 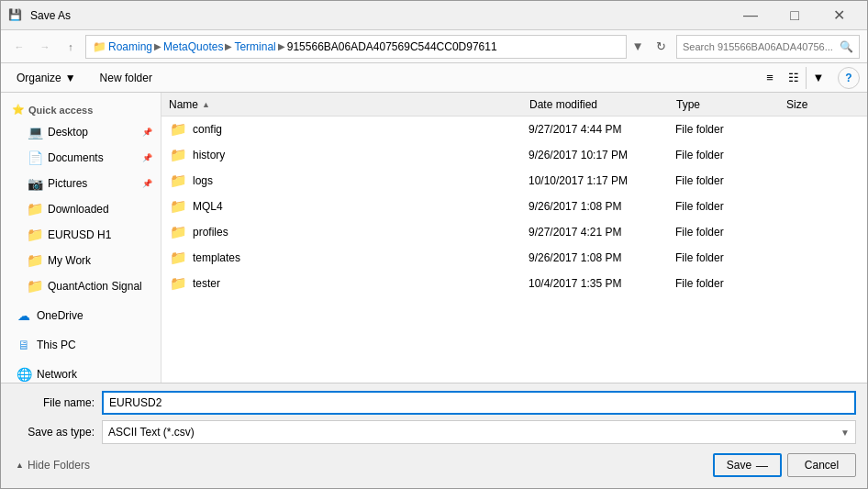 What do you see at coordinates (818, 78) in the screenshot?
I see `view-dropdown-button: ▼` at bounding box center [818, 78].